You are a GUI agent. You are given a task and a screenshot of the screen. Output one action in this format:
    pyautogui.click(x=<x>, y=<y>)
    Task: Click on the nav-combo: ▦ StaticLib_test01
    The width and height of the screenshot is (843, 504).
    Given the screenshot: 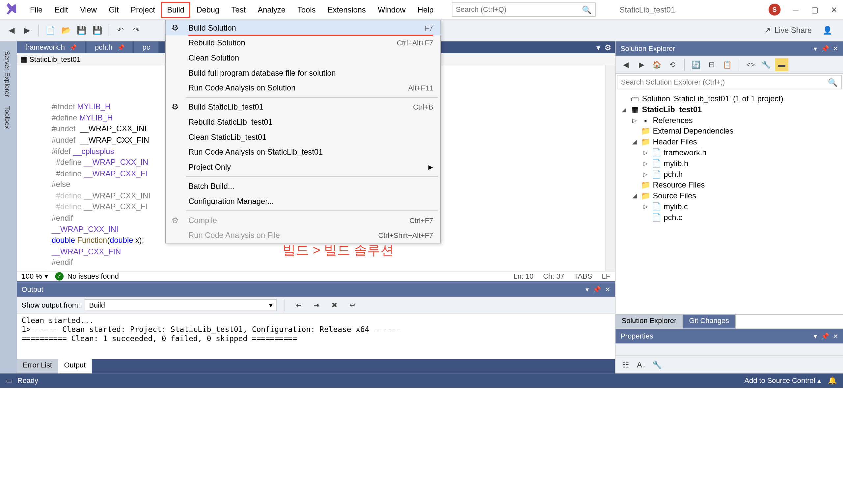 What is the action you would take?
    pyautogui.click(x=50, y=59)
    